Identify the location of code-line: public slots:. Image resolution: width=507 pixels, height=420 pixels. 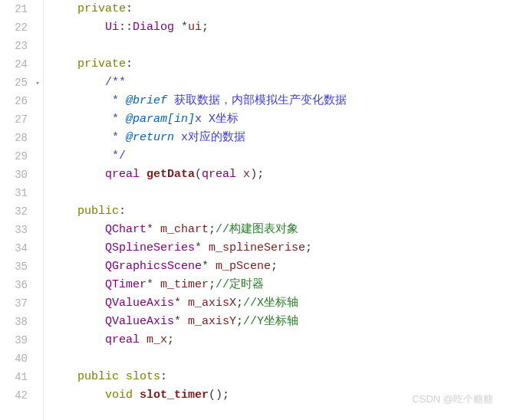
(278, 377).